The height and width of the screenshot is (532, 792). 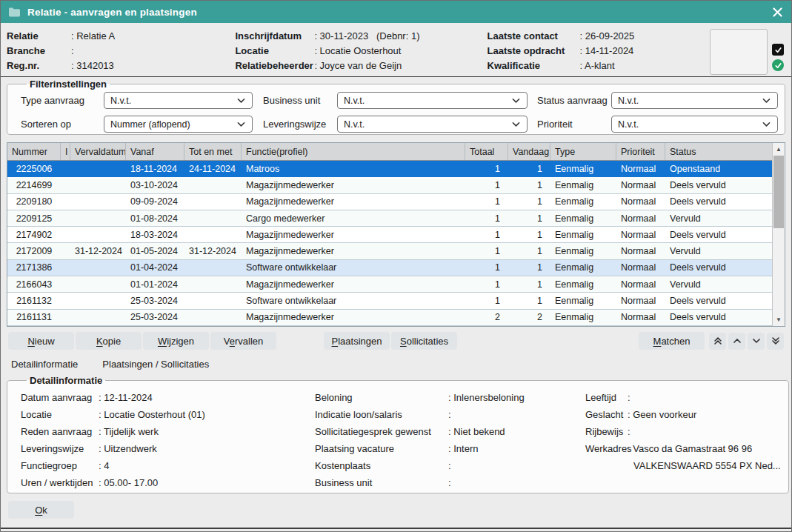 I want to click on table-cell: 09-09-2024, so click(x=156, y=202).